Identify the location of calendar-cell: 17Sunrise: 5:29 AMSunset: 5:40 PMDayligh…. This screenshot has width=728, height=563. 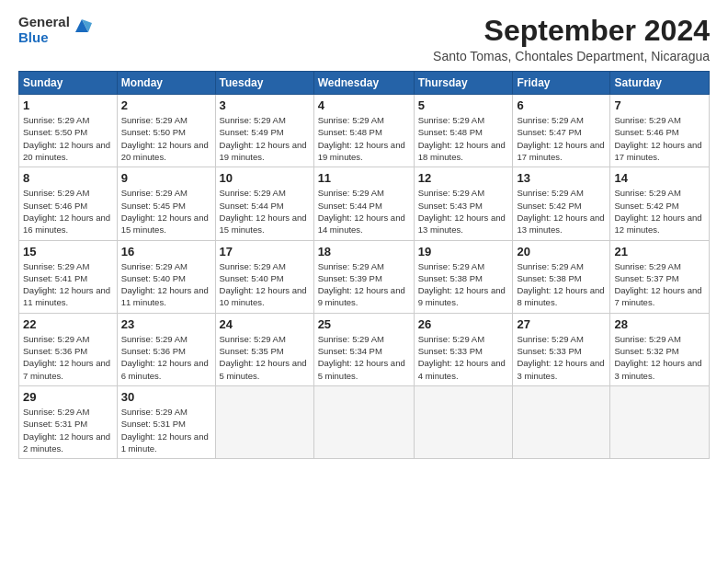
(265, 276).